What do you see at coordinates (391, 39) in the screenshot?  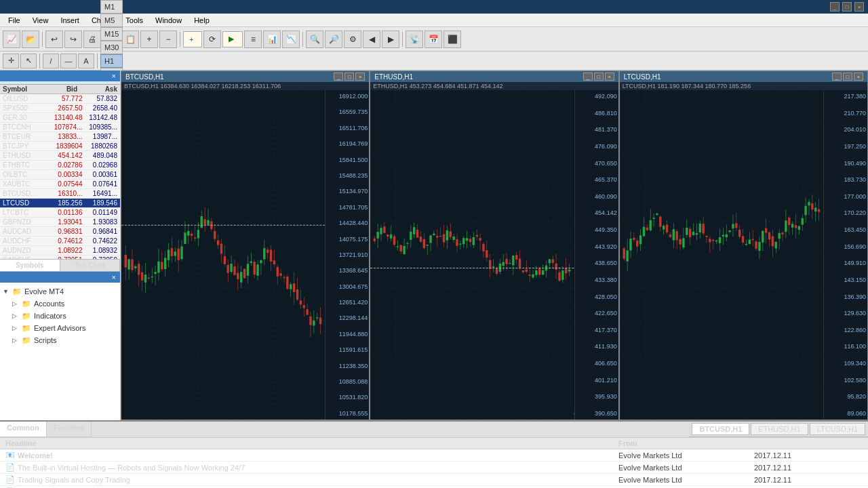 I see `scroll-right-button: ▶` at bounding box center [391, 39].